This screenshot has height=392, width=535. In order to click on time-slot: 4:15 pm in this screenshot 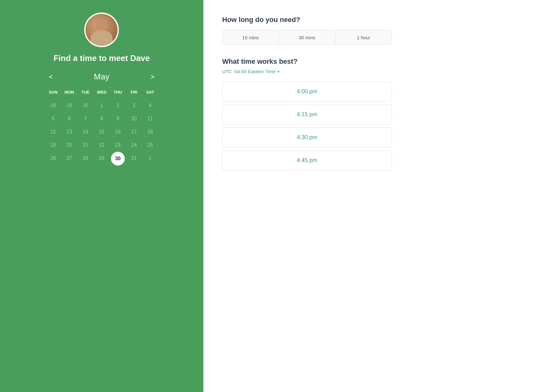, I will do `click(307, 114)`.